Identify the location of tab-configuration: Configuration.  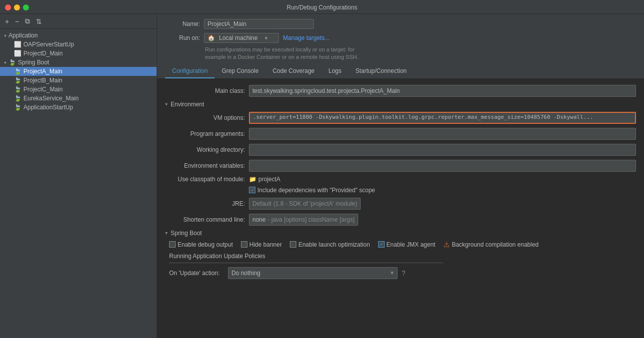
(190, 72).